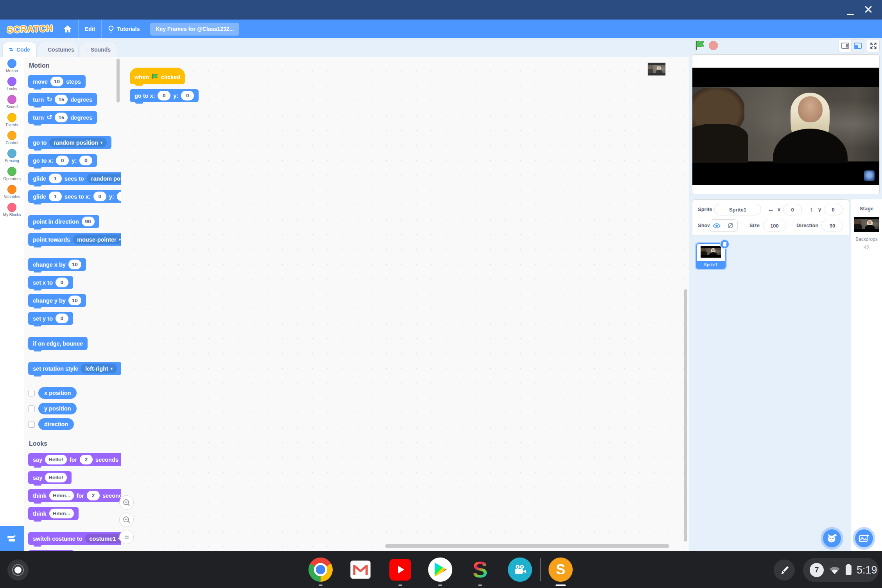 Image resolution: width=882 pixels, height=588 pixels. I want to click on stylus-tools-button, so click(784, 570).